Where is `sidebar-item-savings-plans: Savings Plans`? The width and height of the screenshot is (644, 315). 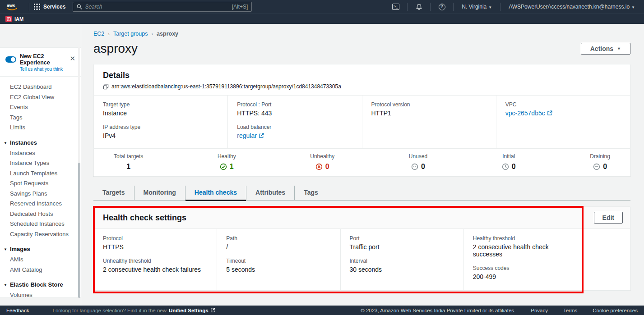
sidebar-item-savings-plans: Savings Plans is located at coordinates (41, 194).